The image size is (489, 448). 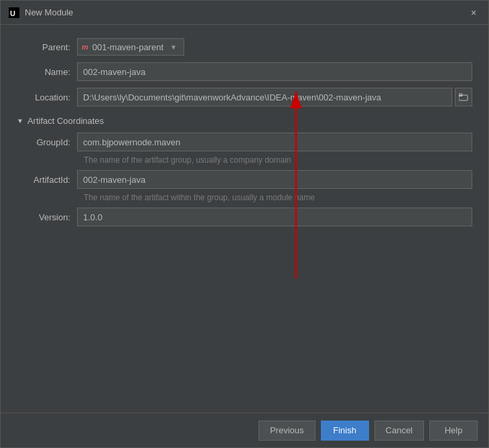 I want to click on cancel-button: Cancel, so click(x=399, y=431).